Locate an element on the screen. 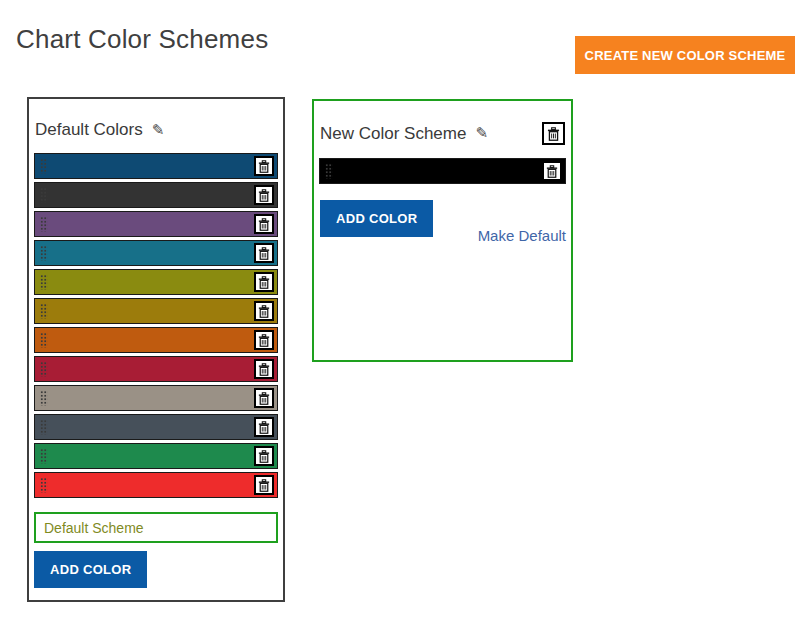 The height and width of the screenshot is (619, 801). create-new-color-scheme-button: CREATE NEW COLOR SCHEME is located at coordinates (685, 55).